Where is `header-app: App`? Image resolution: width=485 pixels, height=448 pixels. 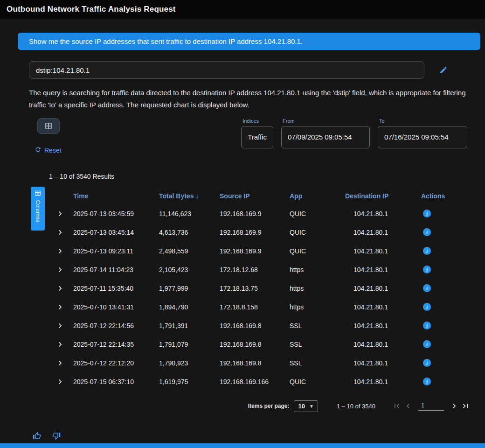
header-app: App is located at coordinates (317, 196).